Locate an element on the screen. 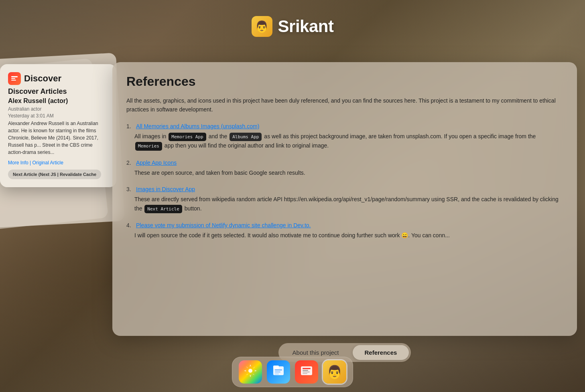  next-article-button: Next Article (Next JS | Revalidate Cache is located at coordinates (55, 174).